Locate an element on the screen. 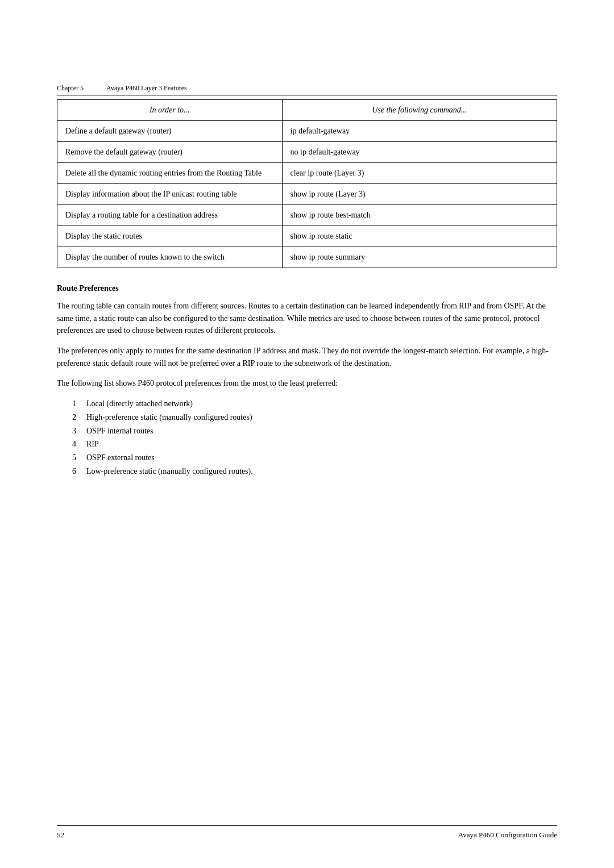 The height and width of the screenshot is (868, 614). table-cell-action: Remove the default gateway (router) is located at coordinates (170, 152).